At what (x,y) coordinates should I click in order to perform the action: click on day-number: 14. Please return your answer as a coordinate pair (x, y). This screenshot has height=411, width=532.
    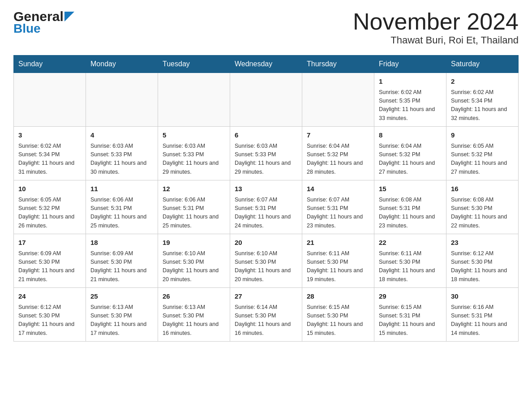
    Looking at the image, I should click on (338, 189).